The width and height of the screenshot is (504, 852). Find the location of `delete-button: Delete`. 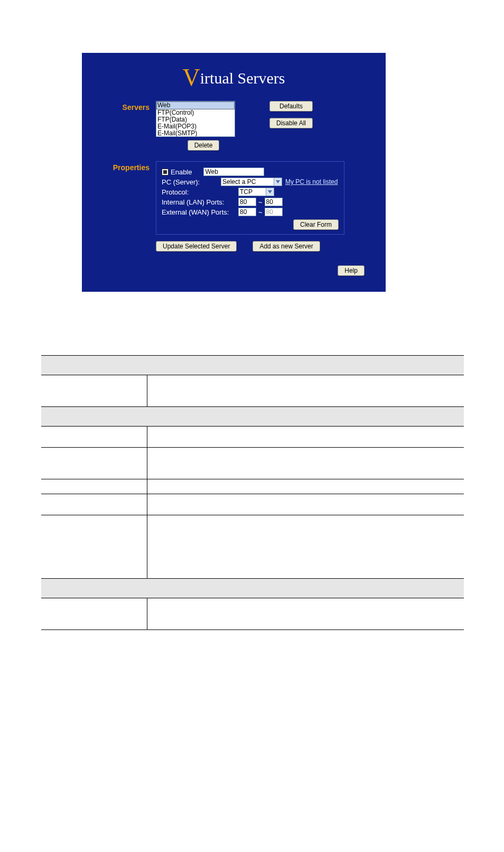

delete-button: Delete is located at coordinates (204, 145).